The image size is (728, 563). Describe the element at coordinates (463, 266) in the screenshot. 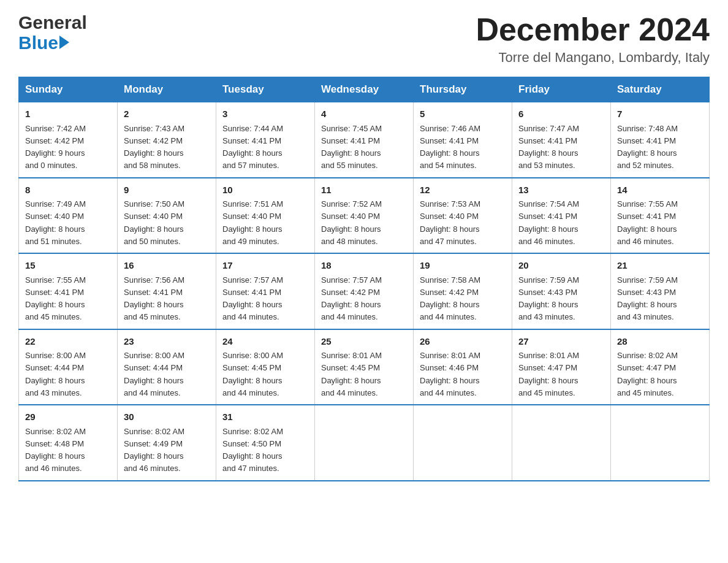

I see `day-number: 19` at that location.